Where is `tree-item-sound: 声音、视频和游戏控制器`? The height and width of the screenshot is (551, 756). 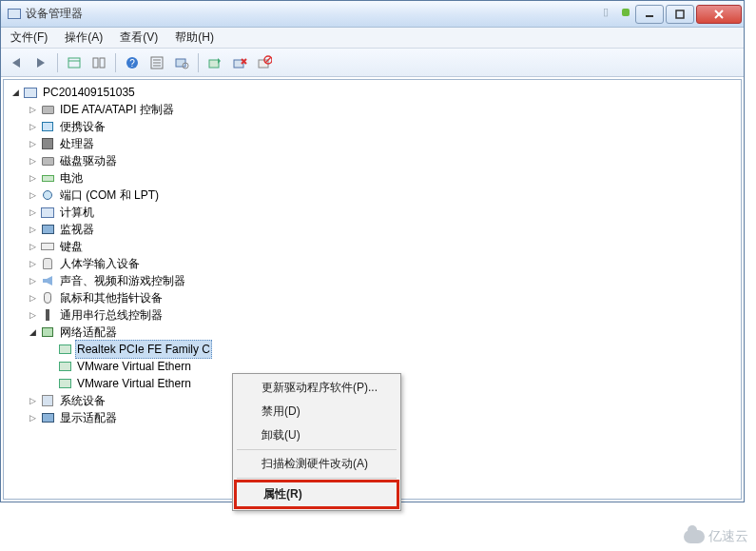 tree-item-sound: 声音、视频和游戏控制器 is located at coordinates (373, 281).